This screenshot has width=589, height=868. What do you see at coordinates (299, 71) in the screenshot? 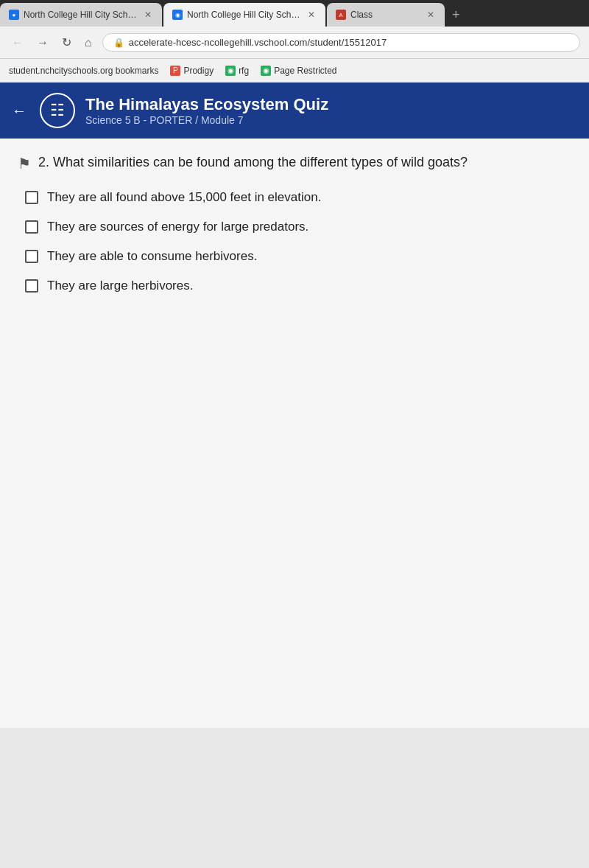
I see `bookmark-page-restricted: ◉ Page Restricted` at bounding box center [299, 71].